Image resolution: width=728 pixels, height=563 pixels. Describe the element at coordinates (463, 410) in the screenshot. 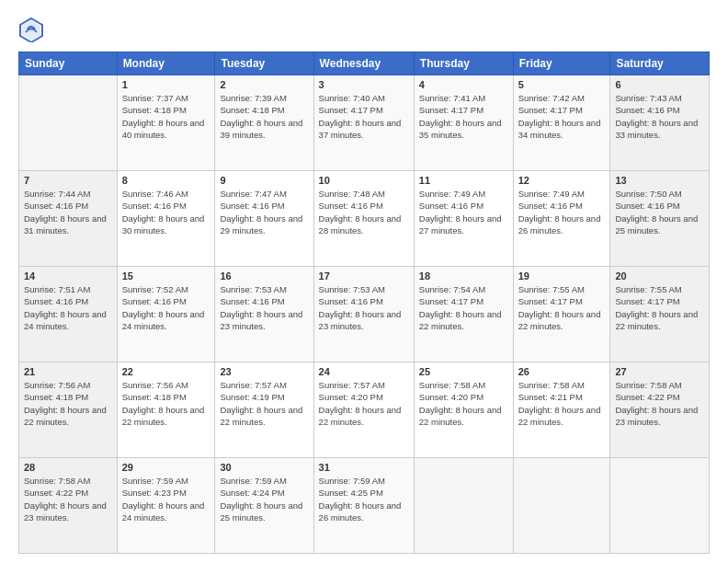

I see `calendar-cell: 25Sunrise: 7:58 AMSunset: 4:20 PMDayligh…` at that location.